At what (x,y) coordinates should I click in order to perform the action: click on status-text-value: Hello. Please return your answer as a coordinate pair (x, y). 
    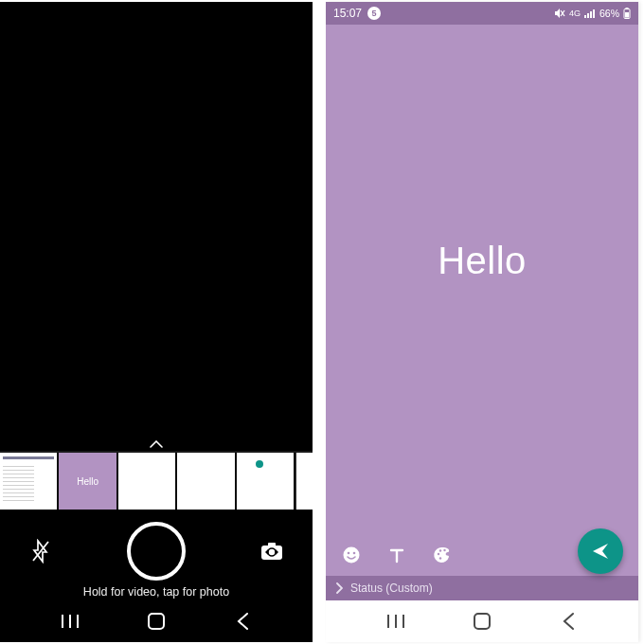
    Looking at the image, I should click on (482, 261).